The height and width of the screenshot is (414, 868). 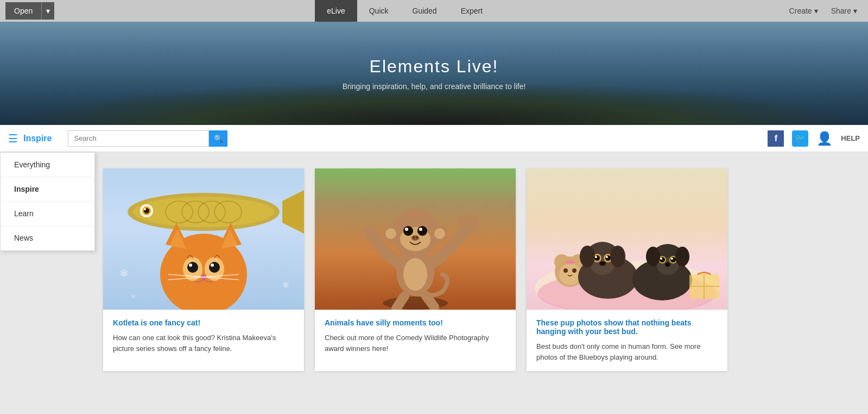 I want to click on card-dogs-image, so click(x=627, y=239).